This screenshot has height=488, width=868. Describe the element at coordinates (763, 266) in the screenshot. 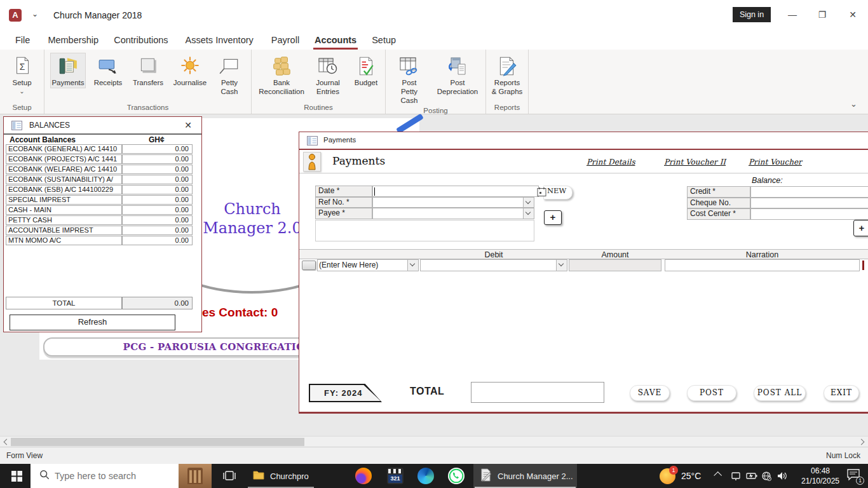

I see `narration-input` at that location.